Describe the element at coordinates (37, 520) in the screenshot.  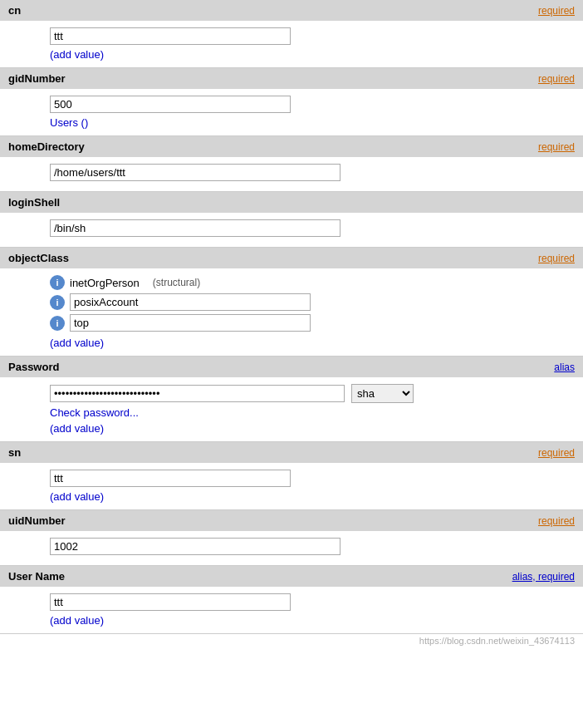
I see `section-label-uidnumber: uidNumber` at that location.